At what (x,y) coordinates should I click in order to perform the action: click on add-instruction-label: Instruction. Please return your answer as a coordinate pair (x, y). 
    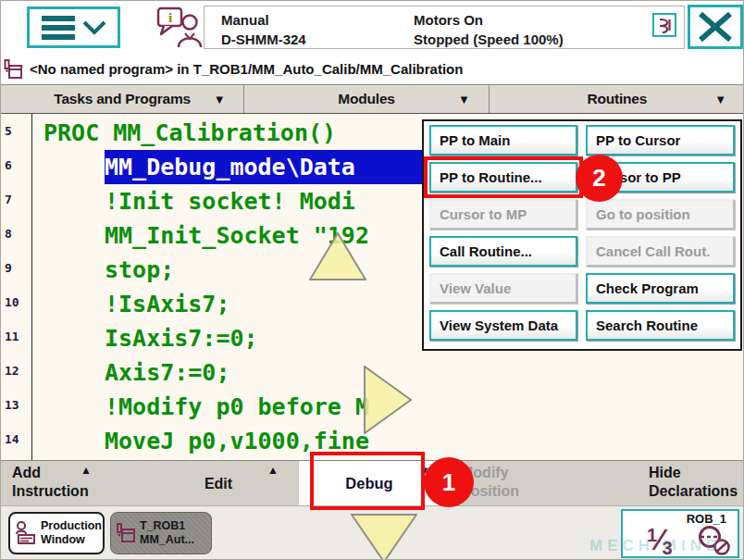
    Looking at the image, I should click on (50, 492).